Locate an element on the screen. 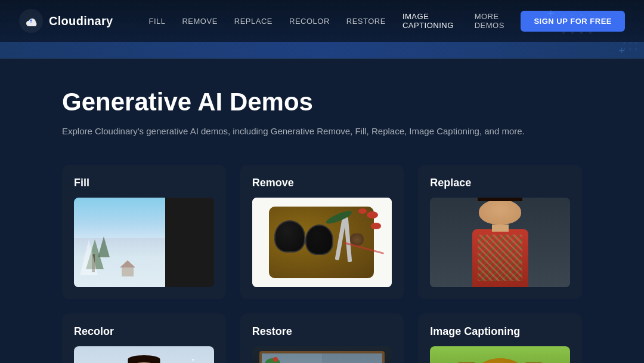 The image size is (644, 363). nav-fill: FILL is located at coordinates (157, 21).